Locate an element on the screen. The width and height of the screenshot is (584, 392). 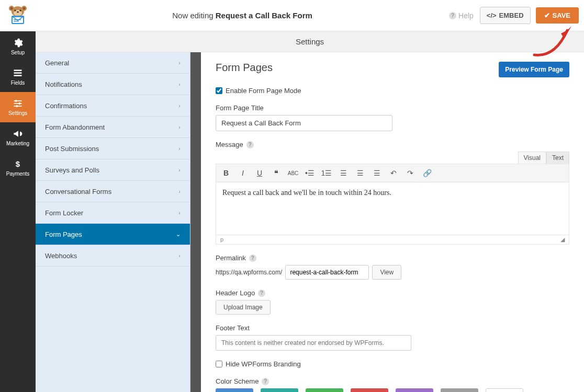
editor-body: Request a call back and we'll be in touc… is located at coordinates (392, 209).